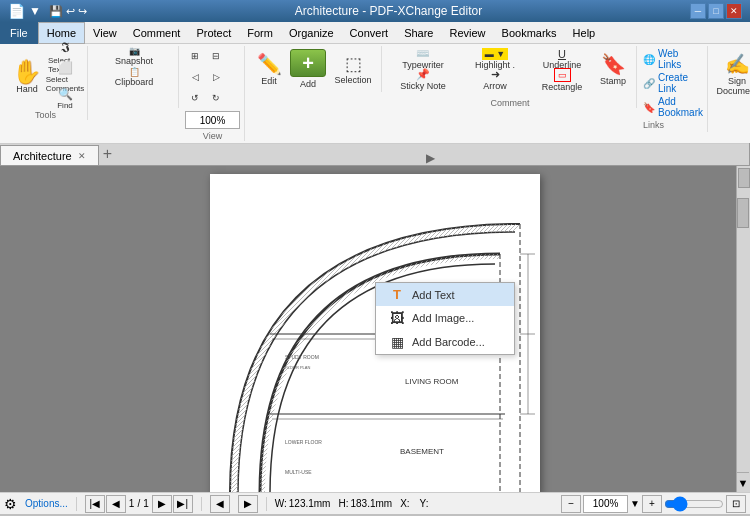 The width and height of the screenshot is (750, 516). I want to click on view-zoom-btn: ⊟, so click(216, 56).